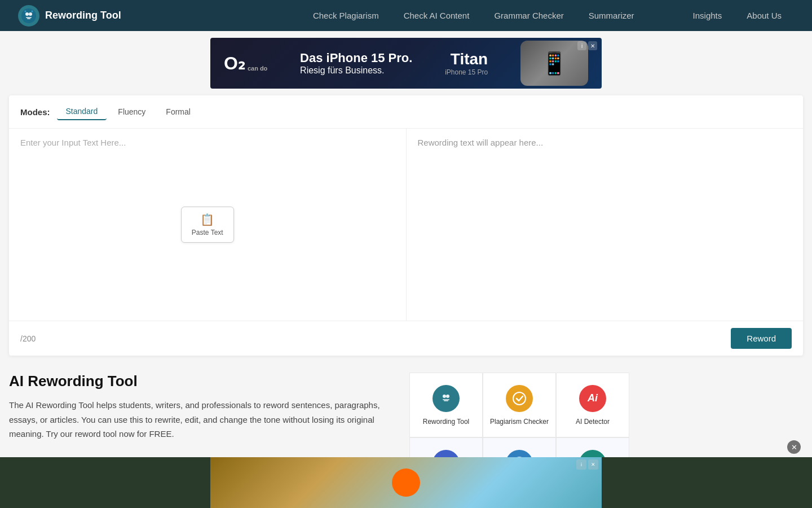  Describe the element at coordinates (29, 16) in the screenshot. I see `logo-svg` at that location.